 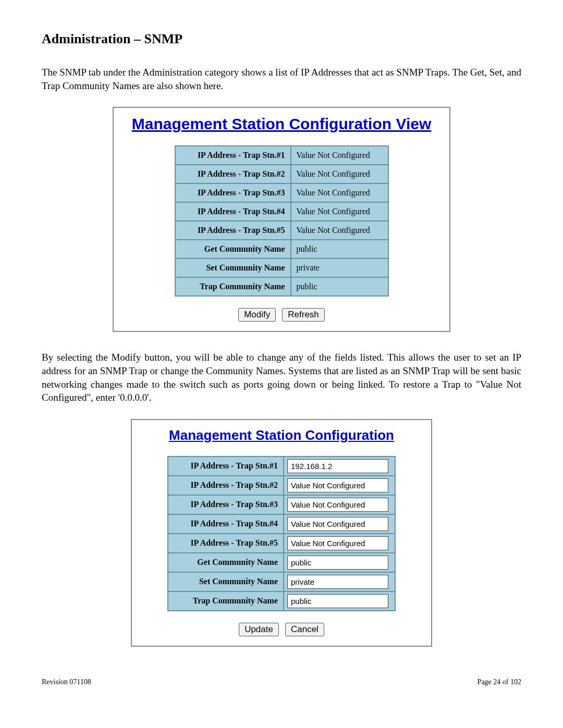 What do you see at coordinates (340, 268) in the screenshot?
I see `row-value: private` at bounding box center [340, 268].